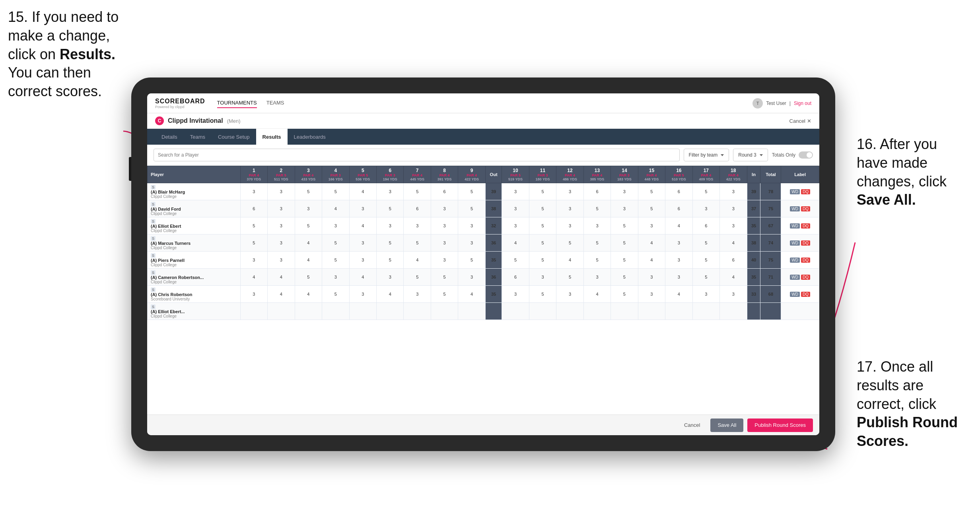 The image size is (980, 527). I want to click on tab-leaderboards: Leaderboards, so click(310, 137).